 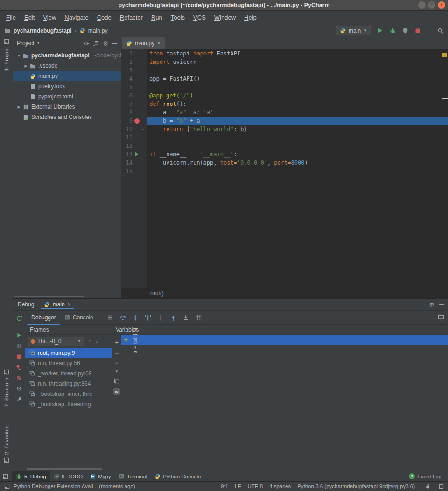 I want to click on toolwindow-button-event-log: 3Event Log, so click(x=425, y=477).